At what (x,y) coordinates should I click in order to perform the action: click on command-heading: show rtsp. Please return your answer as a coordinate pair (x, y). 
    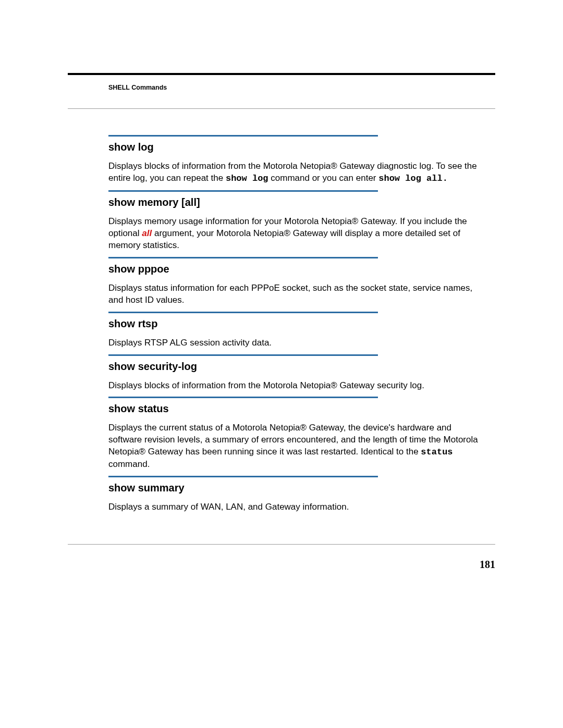
    Looking at the image, I should click on (297, 324).